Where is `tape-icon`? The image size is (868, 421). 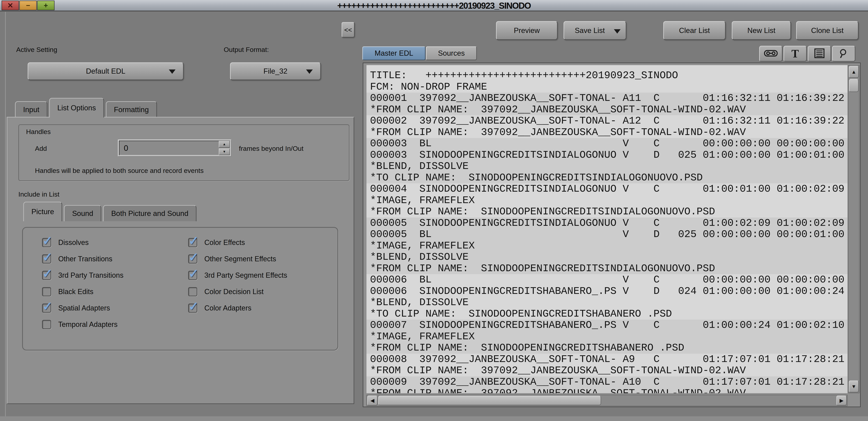 tape-icon is located at coordinates (771, 54).